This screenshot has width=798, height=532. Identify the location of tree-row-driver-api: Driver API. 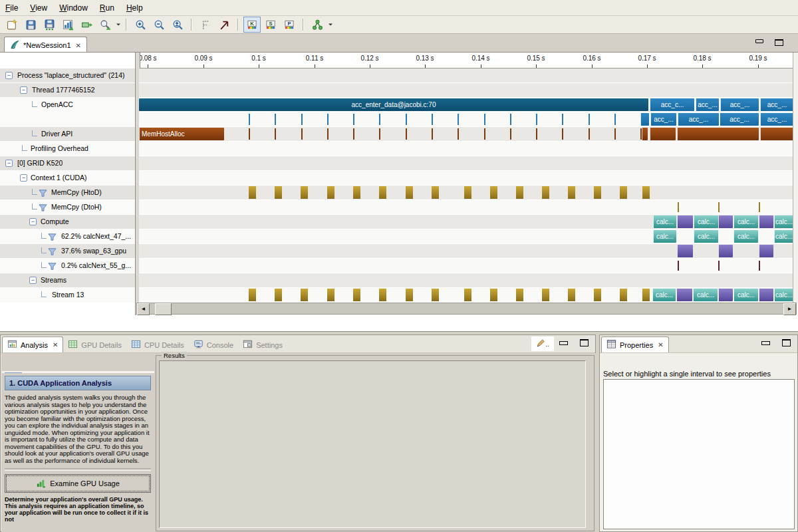
(68, 134).